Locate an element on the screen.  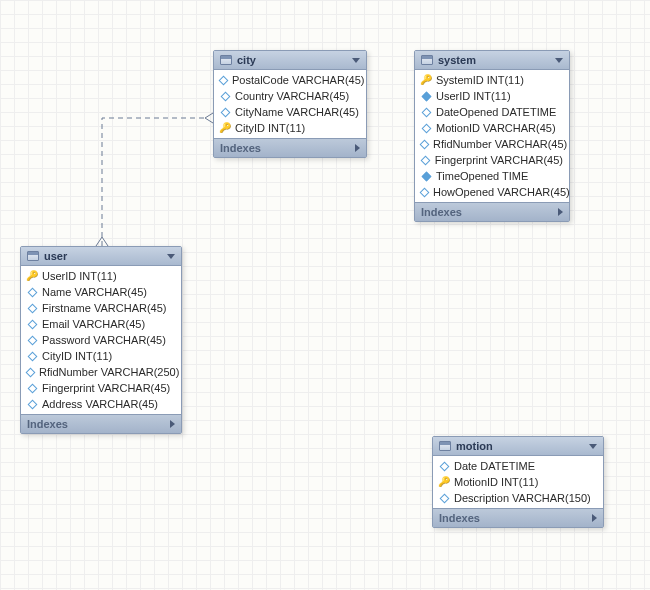
column-label: MotionID VARCHAR(45) is located at coordinates (496, 128).